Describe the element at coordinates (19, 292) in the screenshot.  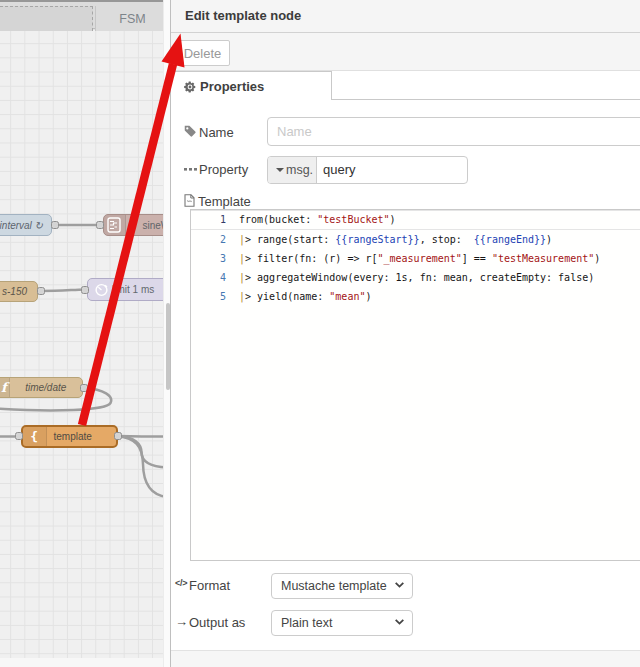
I see `flow-node-s150: s-150` at that location.